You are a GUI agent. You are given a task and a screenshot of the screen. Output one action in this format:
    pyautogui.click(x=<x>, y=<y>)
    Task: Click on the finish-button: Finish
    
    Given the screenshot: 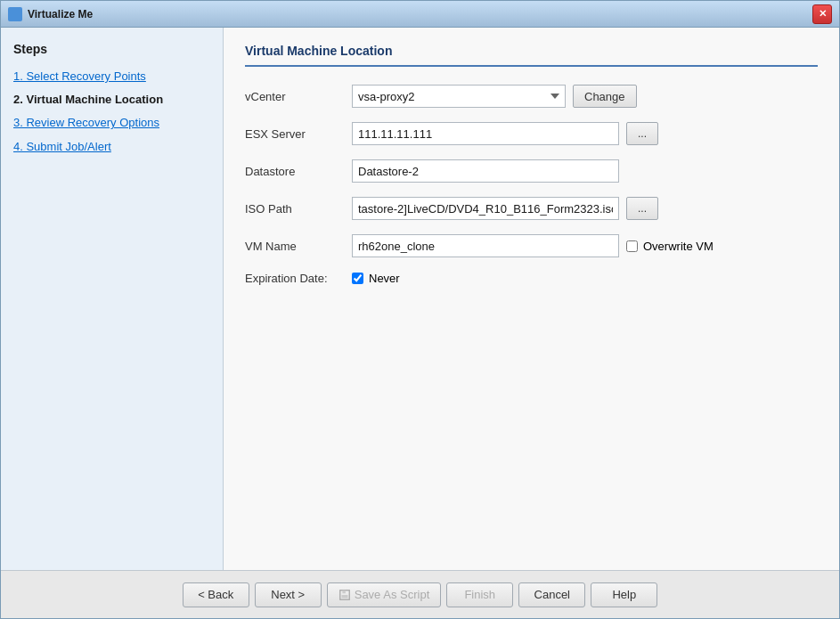 What is the action you would take?
    pyautogui.click(x=479, y=595)
    